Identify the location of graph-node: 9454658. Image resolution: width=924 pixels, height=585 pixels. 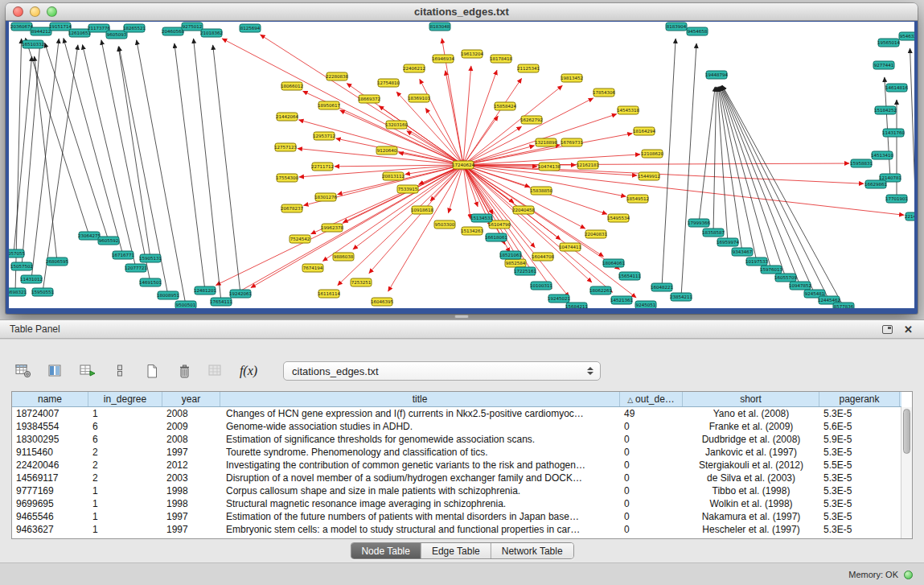
(697, 31).